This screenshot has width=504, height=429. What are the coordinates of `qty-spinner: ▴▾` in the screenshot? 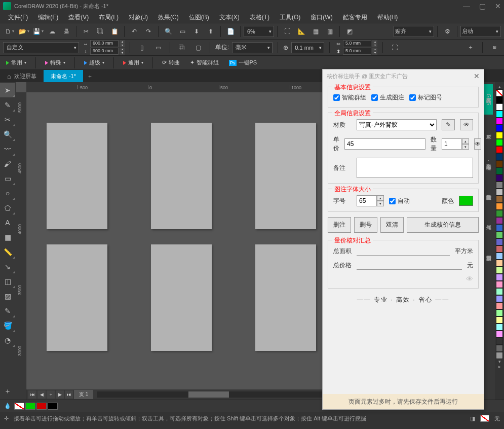 It's located at (455, 144).